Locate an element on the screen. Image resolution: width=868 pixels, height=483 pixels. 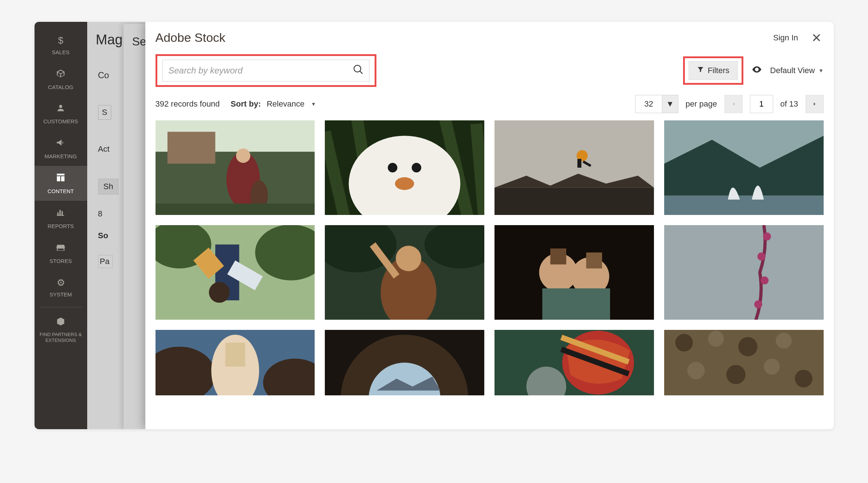
filters-highlight: Filters is located at coordinates (713, 71).